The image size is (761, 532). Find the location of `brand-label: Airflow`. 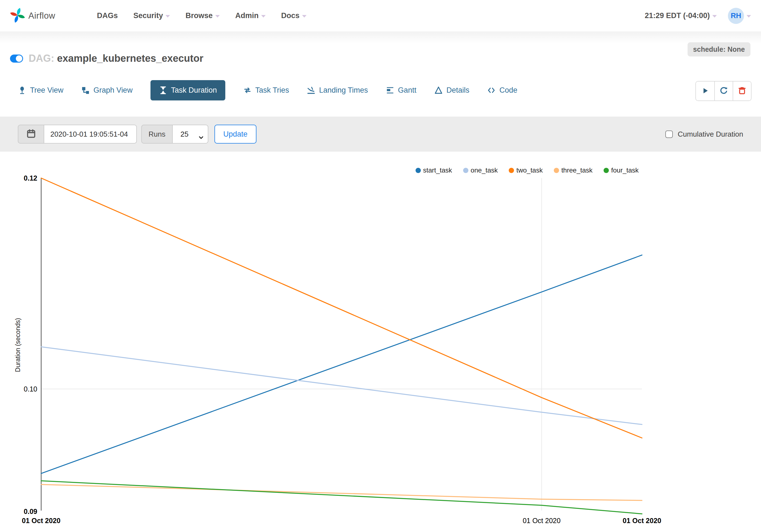

brand-label: Airflow is located at coordinates (42, 16).